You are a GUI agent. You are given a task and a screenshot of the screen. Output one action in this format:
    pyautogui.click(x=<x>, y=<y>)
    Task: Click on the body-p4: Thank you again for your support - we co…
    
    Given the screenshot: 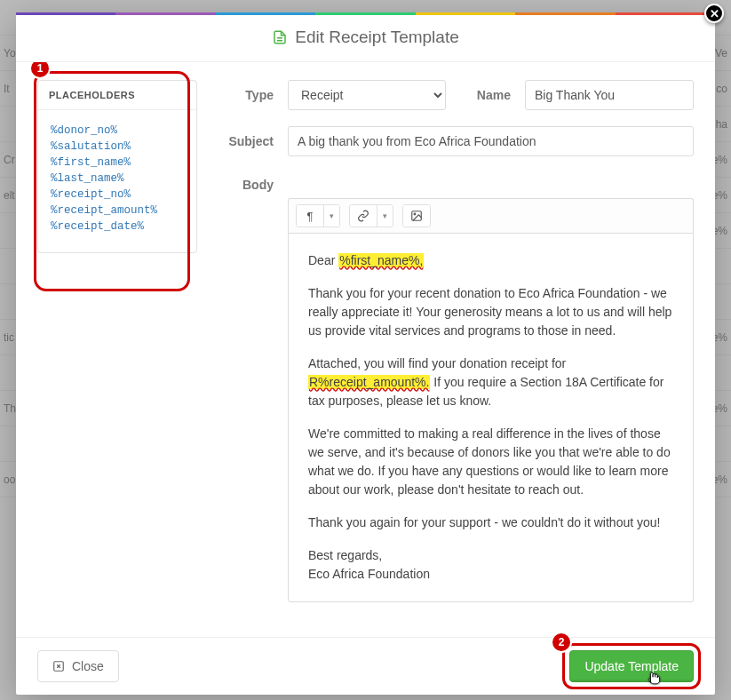 What is the action you would take?
    pyautogui.click(x=490, y=522)
    